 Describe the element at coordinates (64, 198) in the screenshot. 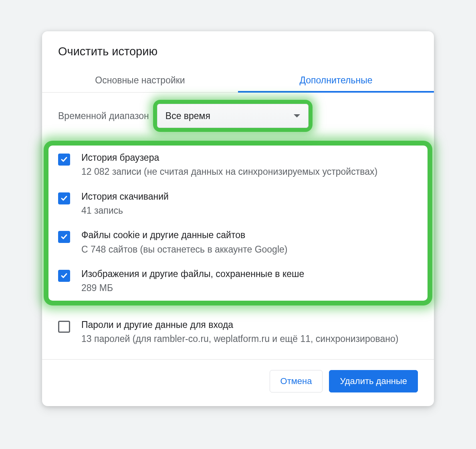

I see `checkbox-download-history` at that location.